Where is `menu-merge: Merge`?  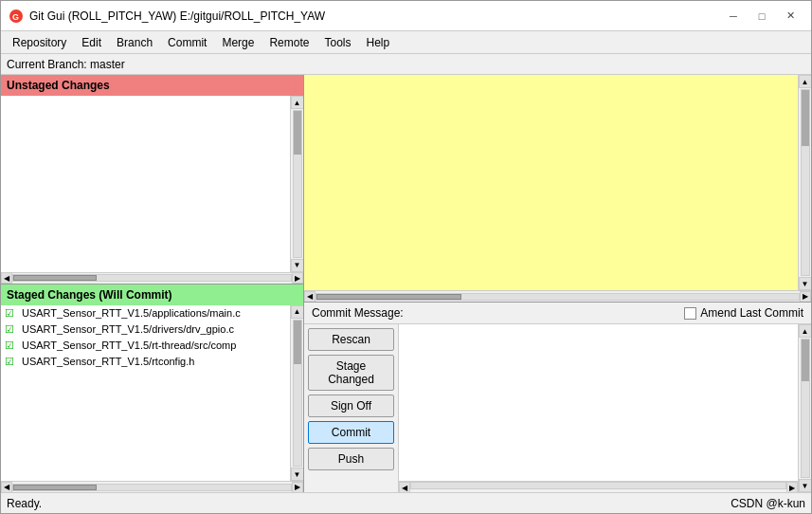 menu-merge: Merge is located at coordinates (238, 43).